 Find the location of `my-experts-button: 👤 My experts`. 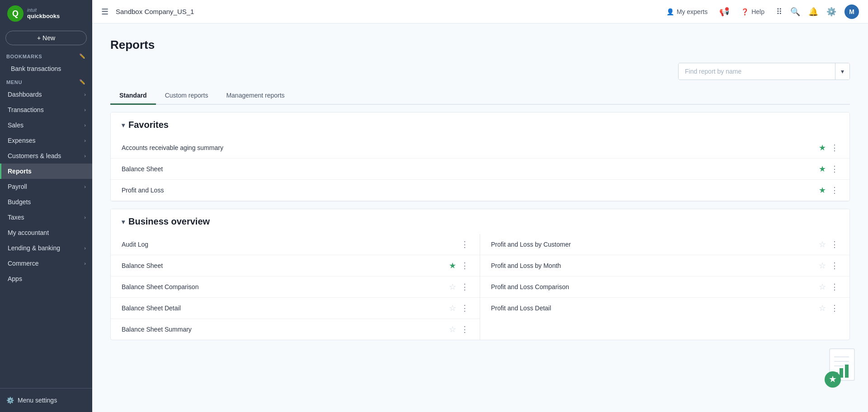

my-experts-button: 👤 My experts is located at coordinates (687, 12).